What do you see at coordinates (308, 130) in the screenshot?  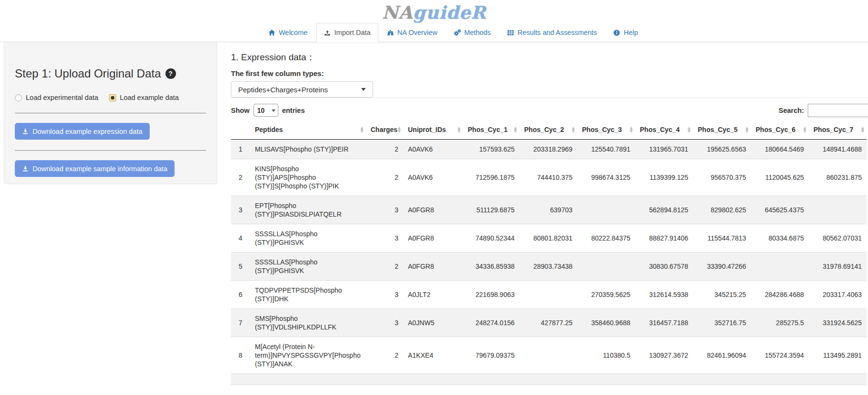 I see `column-header-Peptides: Peptides▲▼` at bounding box center [308, 130].